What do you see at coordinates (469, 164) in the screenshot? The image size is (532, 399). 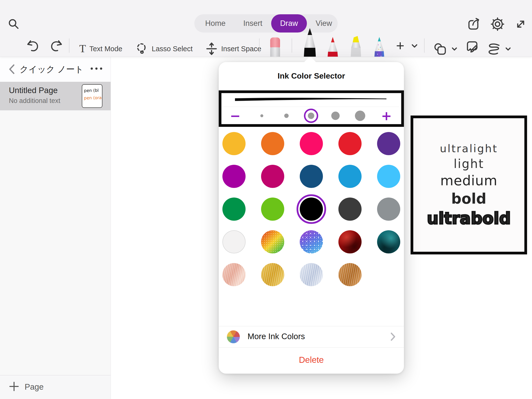 I see `thickness-sample-light: light` at bounding box center [469, 164].